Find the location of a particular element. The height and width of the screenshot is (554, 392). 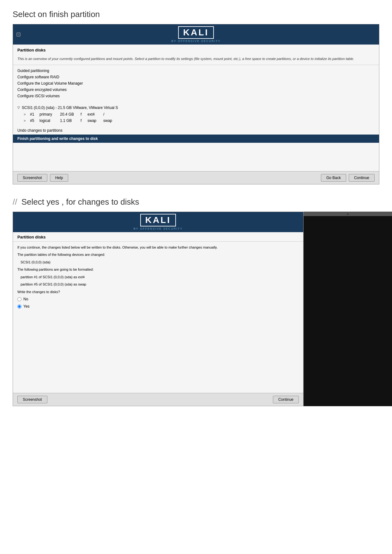

continue-button-2: Continue is located at coordinates (286, 400).